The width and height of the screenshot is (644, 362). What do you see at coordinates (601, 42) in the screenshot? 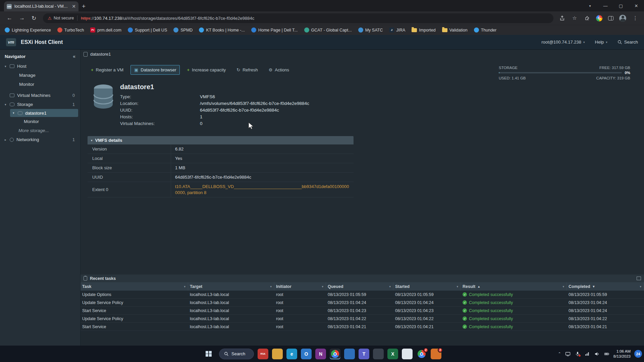
I see `help-menu: Help▾` at bounding box center [601, 42].